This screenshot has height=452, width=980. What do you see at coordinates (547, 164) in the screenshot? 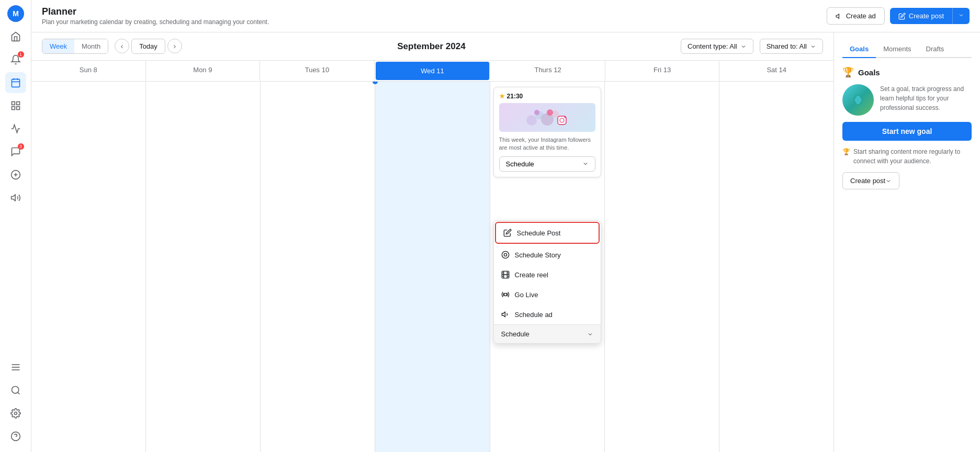
I see `insight-schedule-button: Schedule` at bounding box center [547, 164].